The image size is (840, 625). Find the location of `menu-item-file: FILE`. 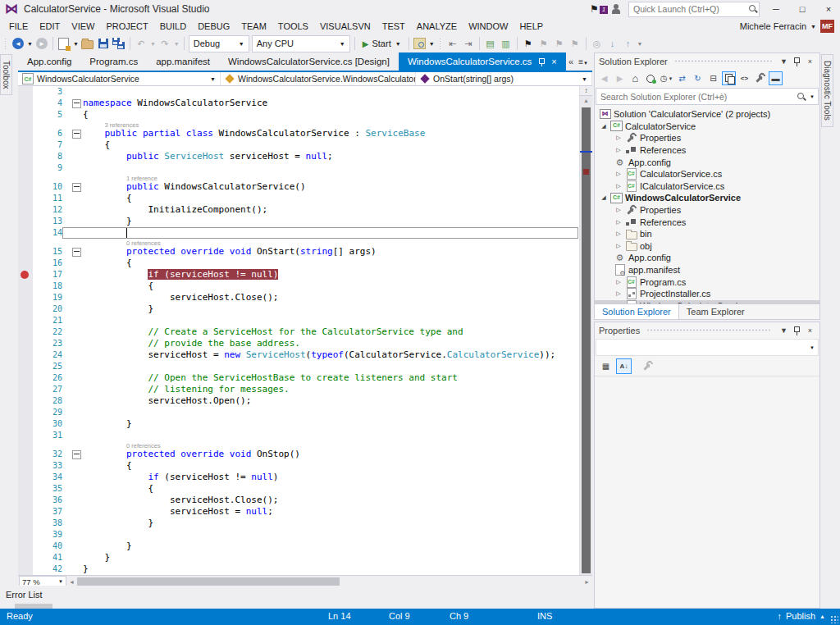

menu-item-file: FILE is located at coordinates (18, 26).